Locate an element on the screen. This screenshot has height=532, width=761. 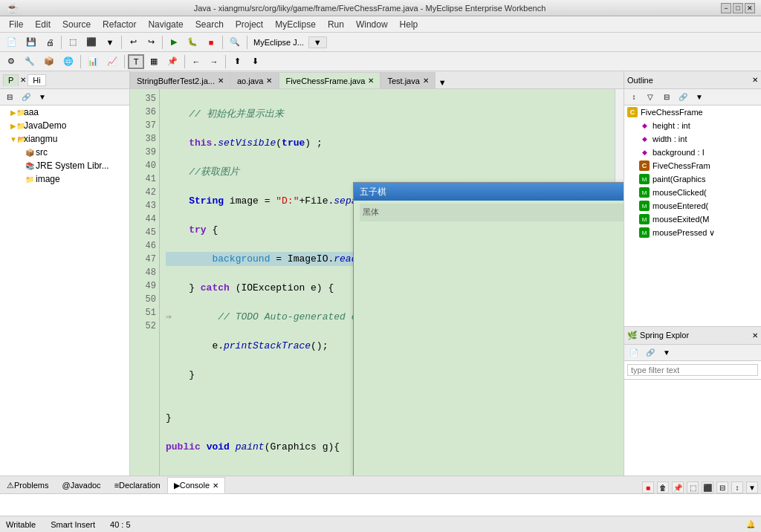
minimize-button: − is located at coordinates (726, 8).